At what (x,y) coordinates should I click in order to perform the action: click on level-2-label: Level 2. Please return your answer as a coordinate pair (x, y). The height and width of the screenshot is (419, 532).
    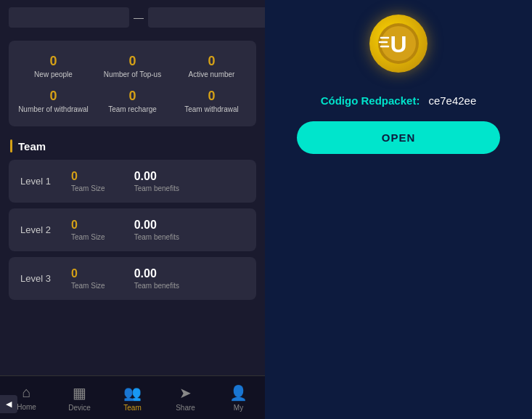
    Looking at the image, I should click on (38, 229).